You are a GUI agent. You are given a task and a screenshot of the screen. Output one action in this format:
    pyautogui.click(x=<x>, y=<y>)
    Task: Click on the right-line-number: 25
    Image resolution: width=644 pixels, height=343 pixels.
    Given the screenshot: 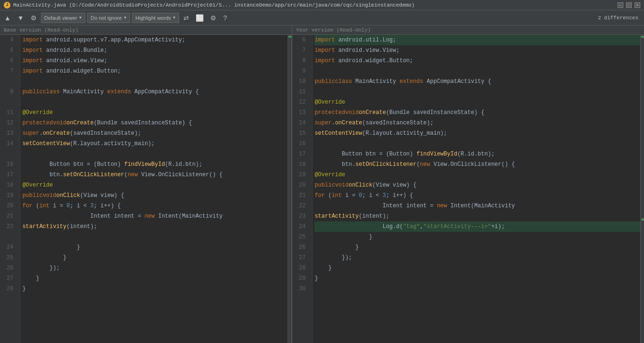 What is the action you would take?
    pyautogui.click(x=302, y=237)
    